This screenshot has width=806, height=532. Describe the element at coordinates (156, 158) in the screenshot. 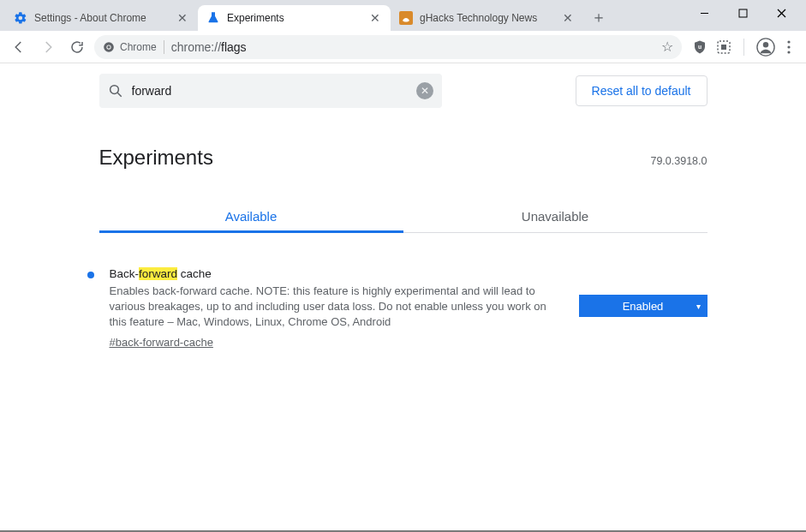

I see `page-title: Experiments` at that location.